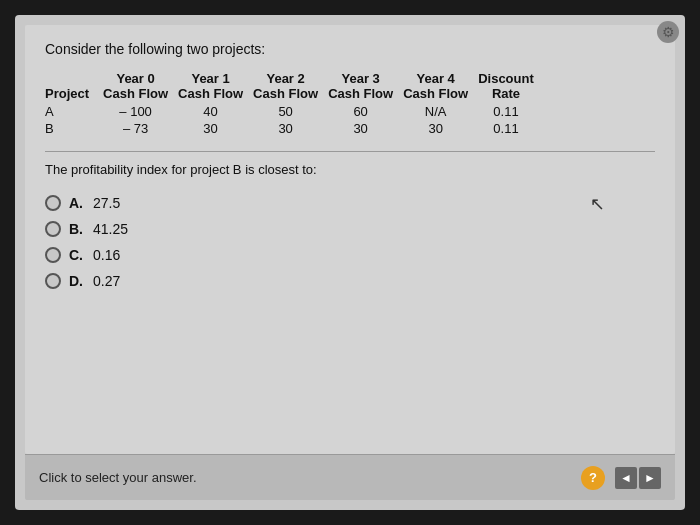 This screenshot has width=700, height=525. Describe the element at coordinates (110, 229) in the screenshot. I see `option-b-value: 41.25` at that location.